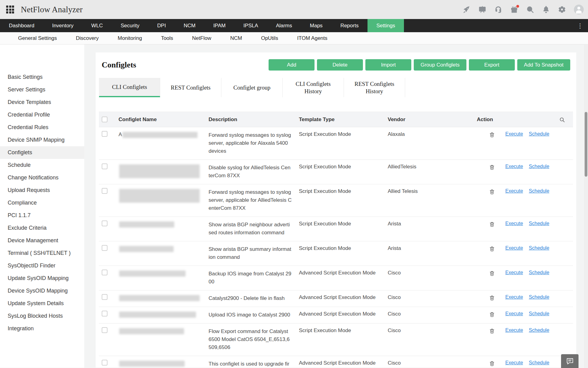 This screenshot has width=588, height=368. I want to click on green-action-button: Delete, so click(340, 65).